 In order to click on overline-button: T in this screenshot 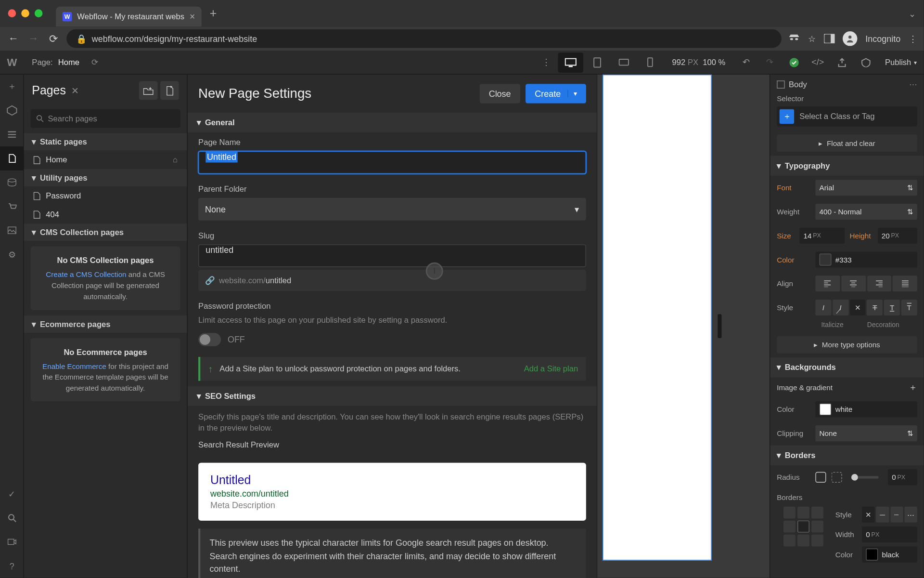, I will do `click(910, 307)`.